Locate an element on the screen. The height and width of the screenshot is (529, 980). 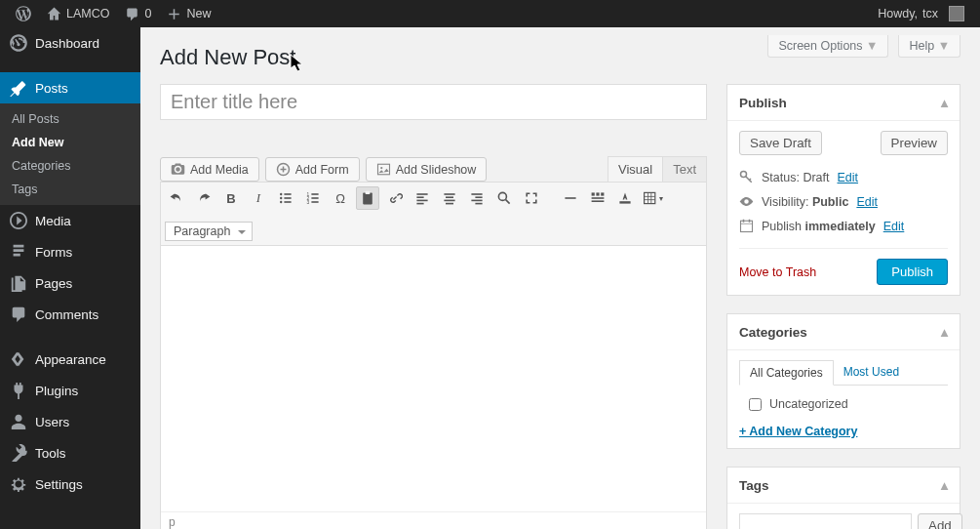
tags-input is located at coordinates (825, 521).